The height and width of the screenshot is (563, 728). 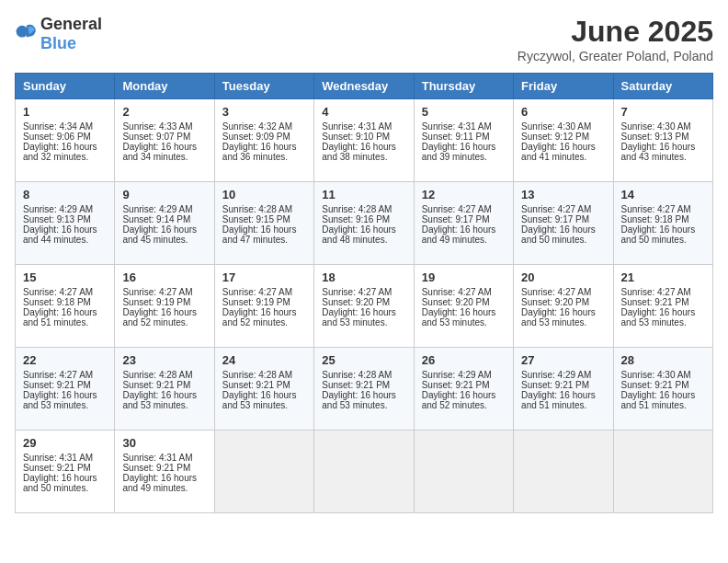 I want to click on day-number: 19, so click(x=463, y=278).